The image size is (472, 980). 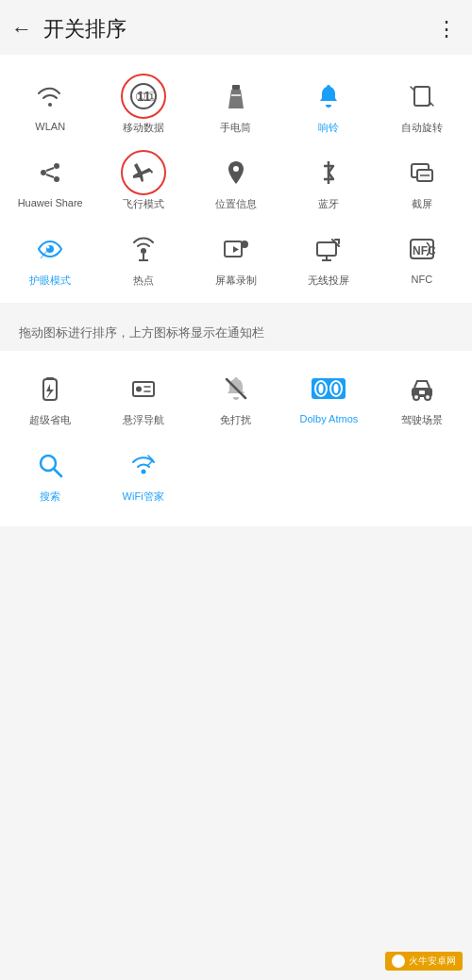 I want to click on drive-scene-label: 驾驶场景, so click(x=422, y=421).